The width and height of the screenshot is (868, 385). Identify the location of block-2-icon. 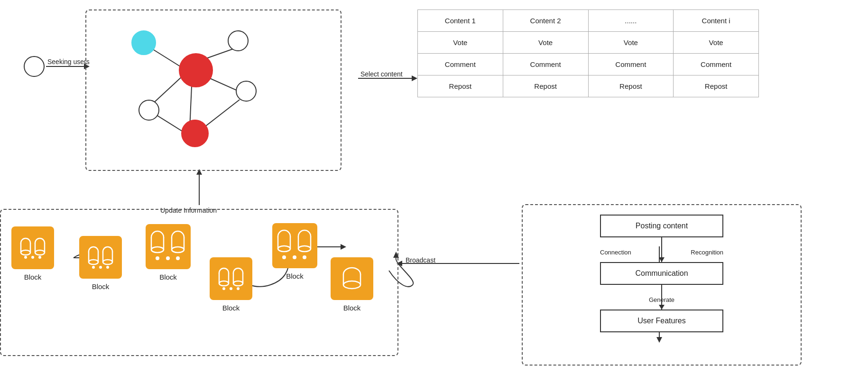
(101, 257).